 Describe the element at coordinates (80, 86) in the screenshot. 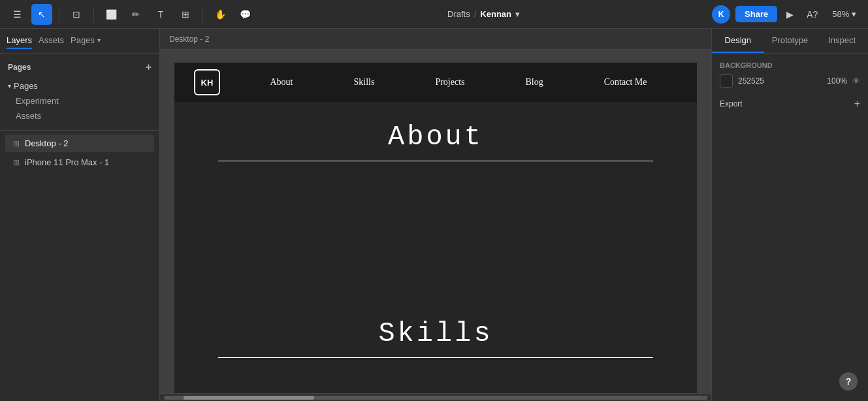

I see `pages-group-header: ▾ Pages` at that location.